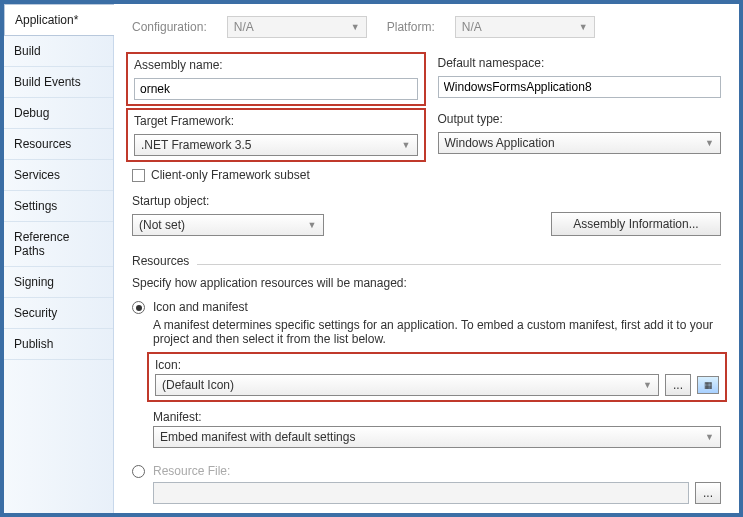 The image size is (743, 517). I want to click on sidebar-item-settings: Settings, so click(58, 206).